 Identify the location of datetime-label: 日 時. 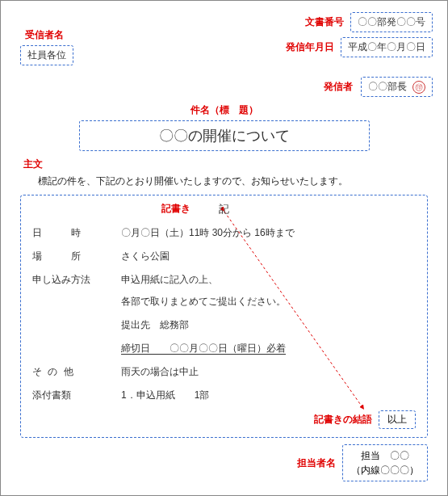
(77, 233).